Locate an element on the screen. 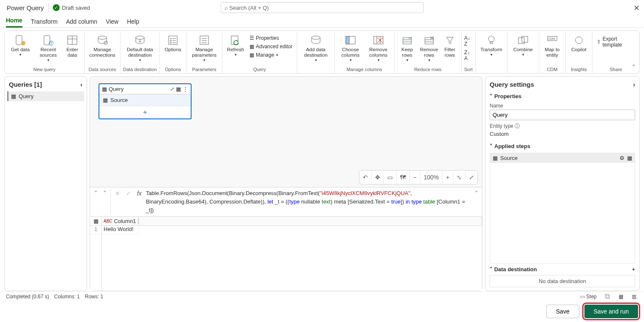  group-label: Data destination is located at coordinates (140, 69).